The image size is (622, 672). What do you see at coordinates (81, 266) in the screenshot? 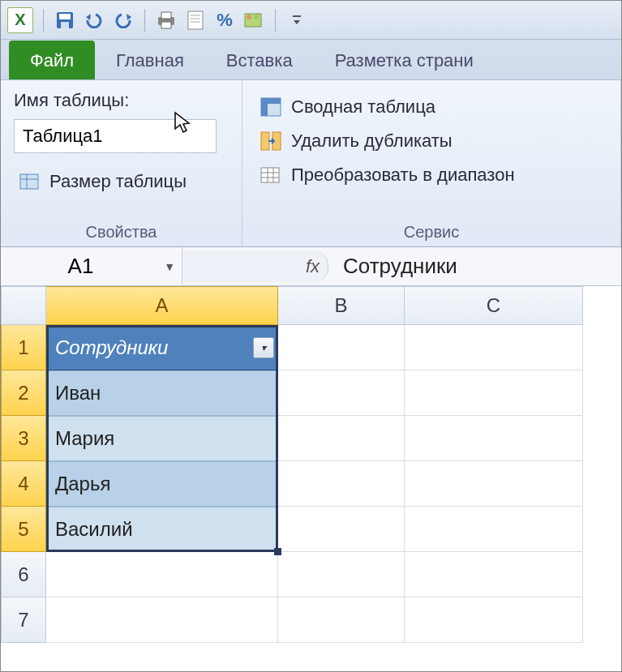
I see `name-box-value: A1` at bounding box center [81, 266].